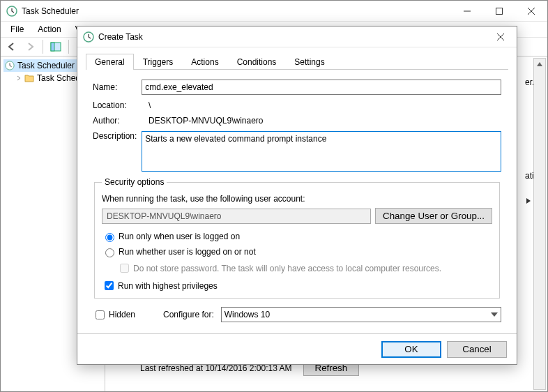 Image resolution: width=548 pixels, height=392 pixels. I want to click on tab-conditions: Conditions, so click(257, 61).